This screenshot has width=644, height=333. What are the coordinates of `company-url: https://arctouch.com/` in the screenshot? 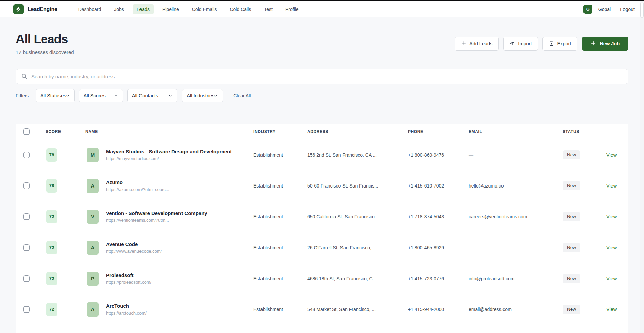 It's located at (126, 313).